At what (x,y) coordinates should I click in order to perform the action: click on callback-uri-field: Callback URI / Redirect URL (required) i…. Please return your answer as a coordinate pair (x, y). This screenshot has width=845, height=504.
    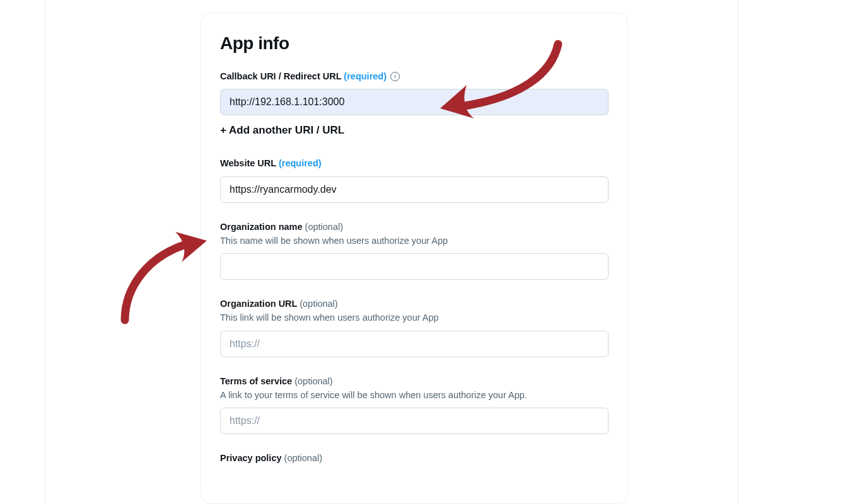
    Looking at the image, I should click on (414, 105).